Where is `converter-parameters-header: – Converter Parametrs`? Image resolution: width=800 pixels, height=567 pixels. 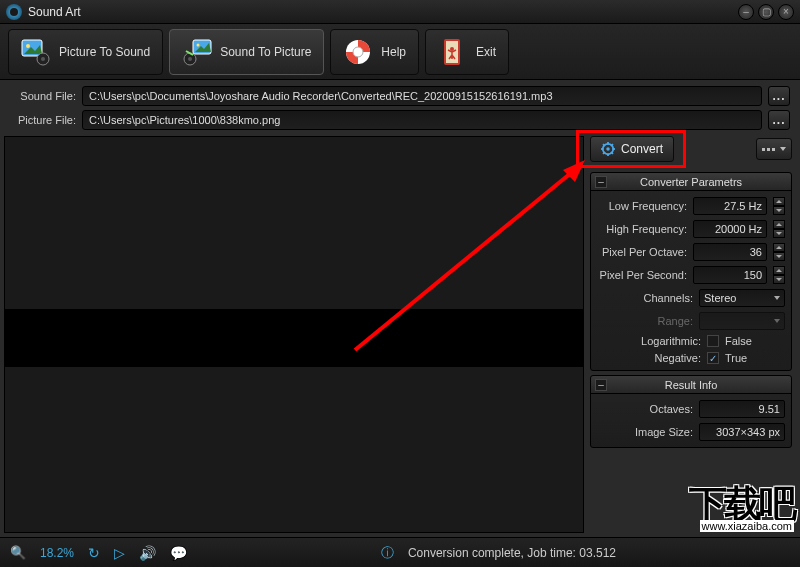
converter-parameters-header: – Converter Parametrs is located at coordinates (691, 182).